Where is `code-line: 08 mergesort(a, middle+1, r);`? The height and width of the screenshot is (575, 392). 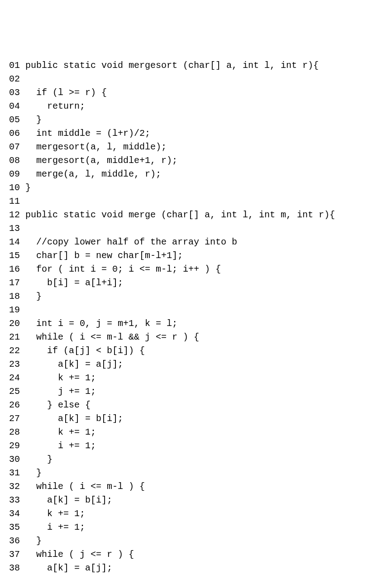 code-line: 08 mergesort(a, middle+1, r); is located at coordinates (196, 161).